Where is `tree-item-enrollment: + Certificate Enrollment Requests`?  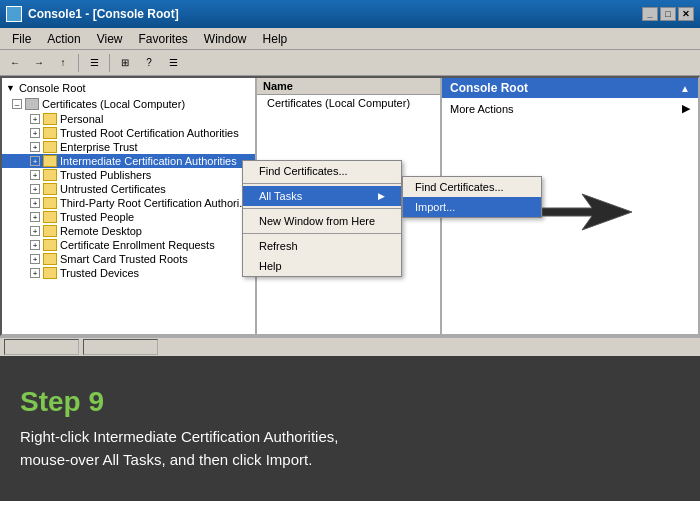
tree-item-enrollment: + Certificate Enrollment Requests is located at coordinates (128, 245).